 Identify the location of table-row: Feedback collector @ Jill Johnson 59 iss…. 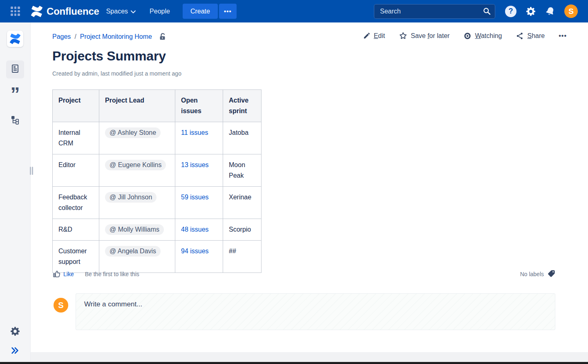
(157, 203).